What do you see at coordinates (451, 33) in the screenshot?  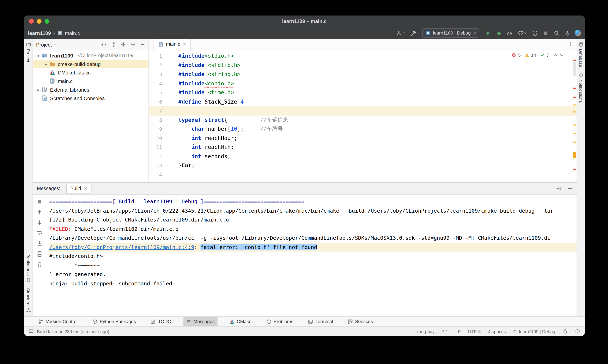 I see `run-config-selector: learn1109 | Debug` at bounding box center [451, 33].